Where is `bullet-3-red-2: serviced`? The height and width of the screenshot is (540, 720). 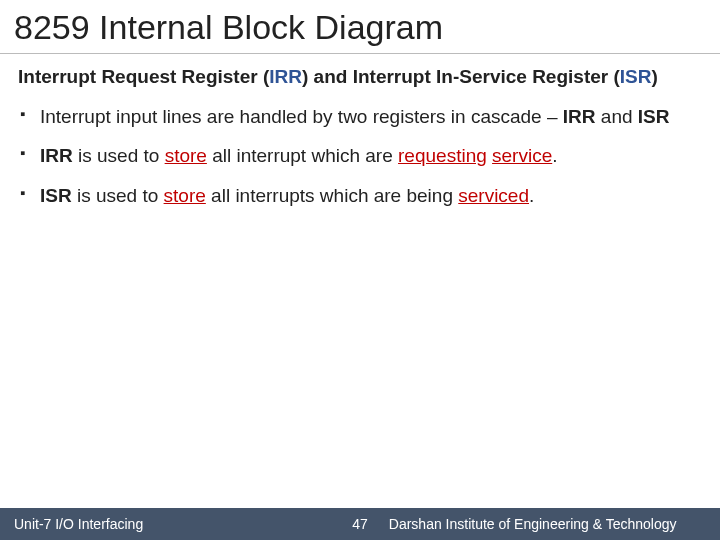 bullet-3-red-2: serviced is located at coordinates (494, 196).